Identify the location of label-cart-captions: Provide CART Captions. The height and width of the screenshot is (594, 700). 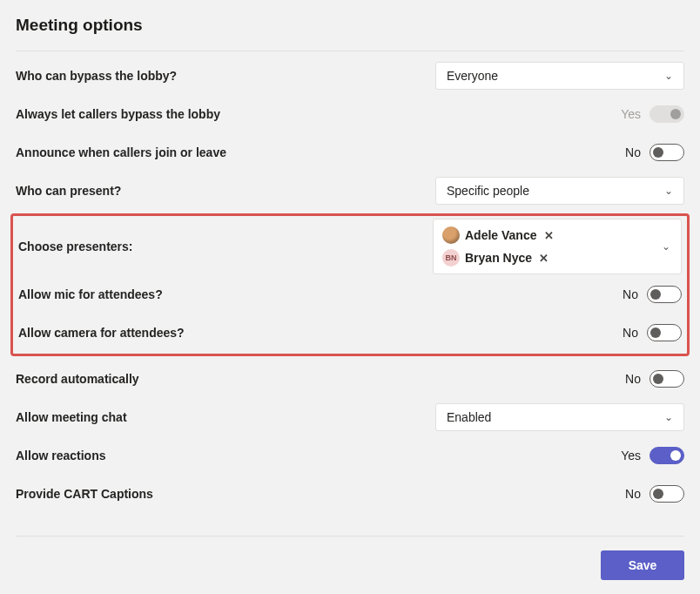
(314, 494).